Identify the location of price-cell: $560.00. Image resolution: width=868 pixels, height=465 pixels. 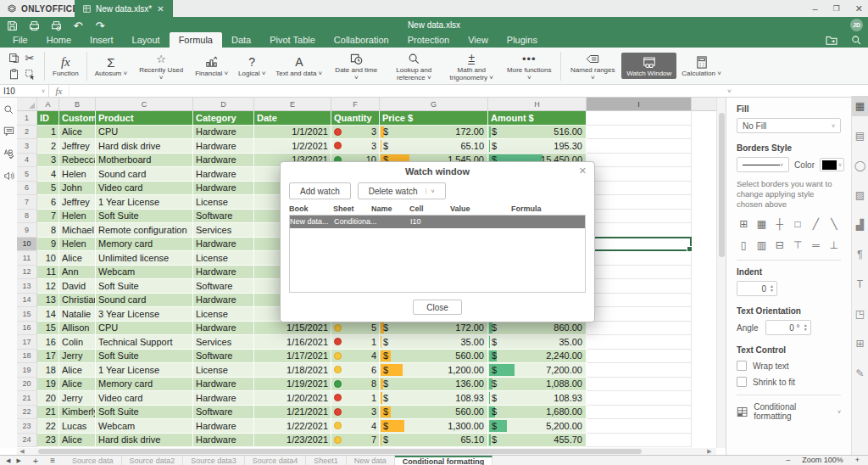
(434, 356).